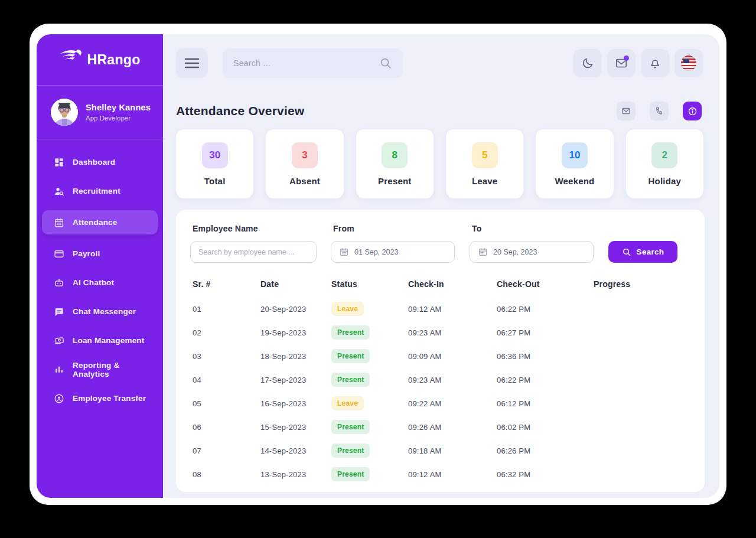  What do you see at coordinates (227, 333) in the screenshot?
I see `cell-sr: 02` at bounding box center [227, 333].